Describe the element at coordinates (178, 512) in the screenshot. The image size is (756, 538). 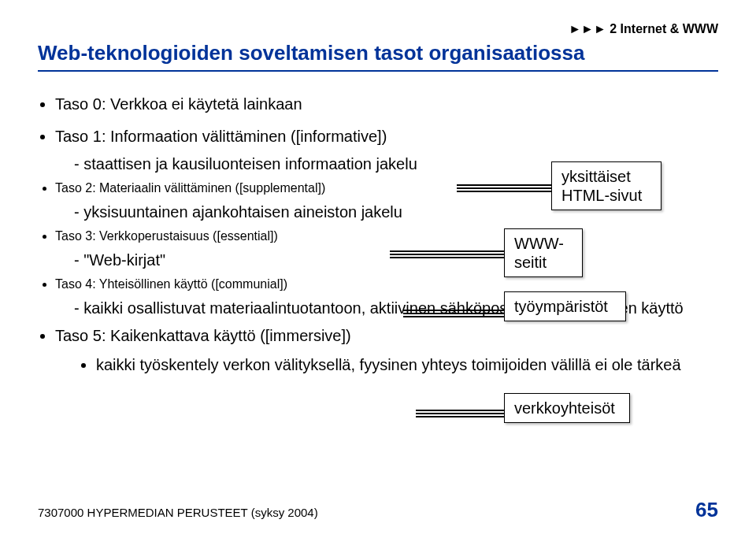
I see `footer-course: 7307000 HYPERMEDIAN PERUSTEET (syksy 200…` at that location.